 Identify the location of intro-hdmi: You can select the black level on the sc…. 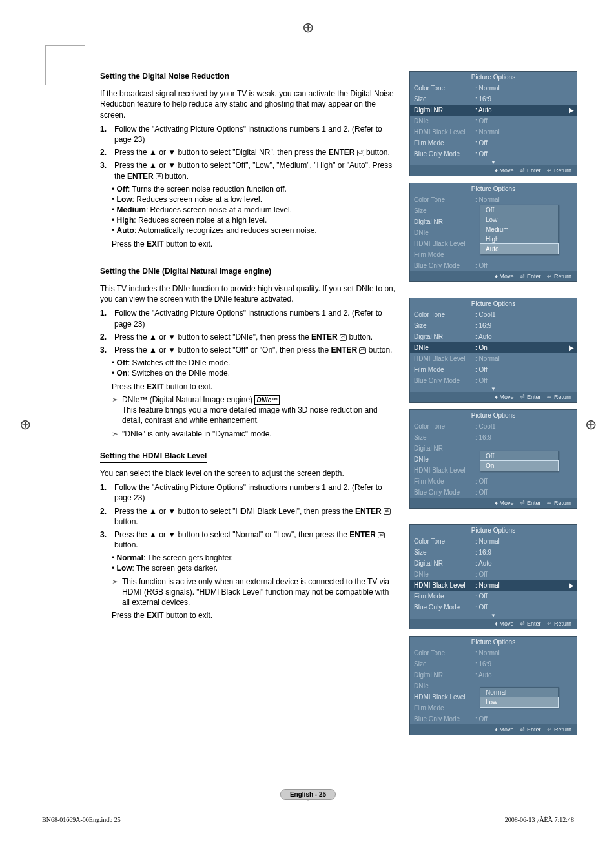
(249, 473).